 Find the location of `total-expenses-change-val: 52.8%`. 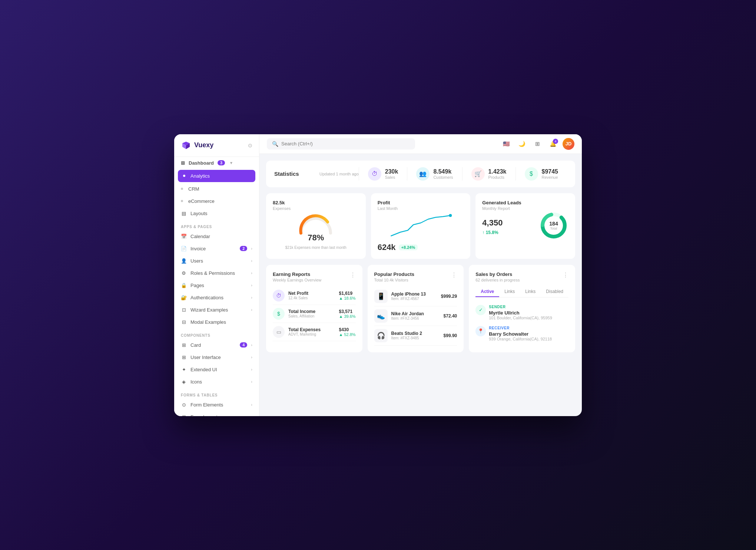

total-expenses-change-val: 52.8% is located at coordinates (350, 335).